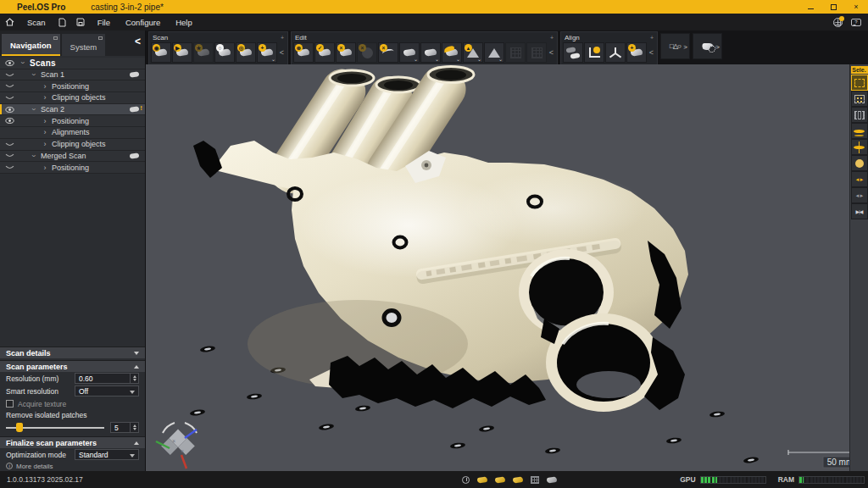 The height and width of the screenshot is (488, 868). I want to click on toolbar-button-smooth-boundary: ⌄, so click(431, 53).